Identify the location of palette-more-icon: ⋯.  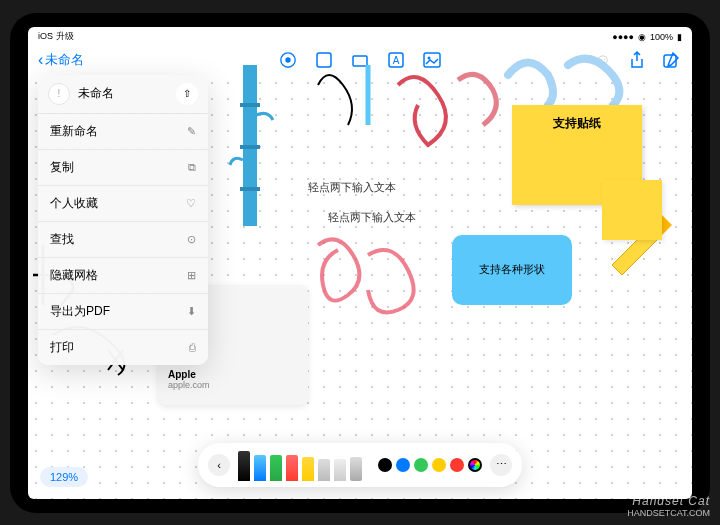
(501, 465).